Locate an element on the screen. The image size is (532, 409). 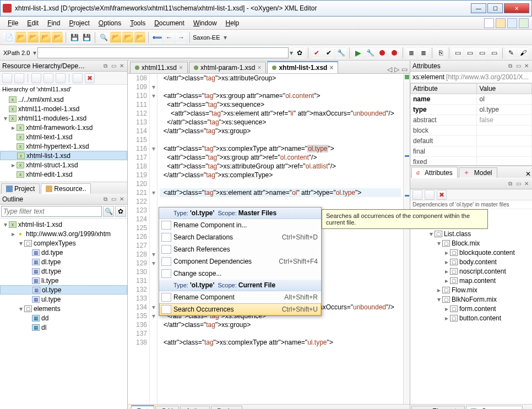
ctx-item: Change scope... is located at coordinates (240, 274).